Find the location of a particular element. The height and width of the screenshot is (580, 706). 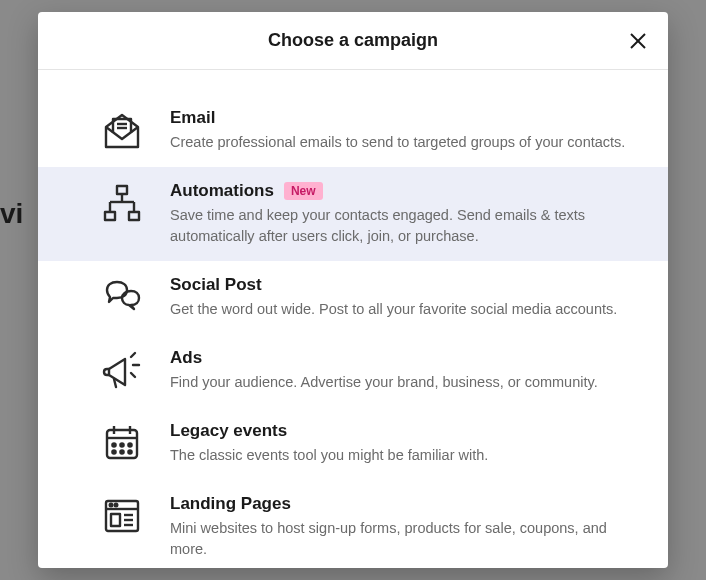

option-desc: Save time and keep your contacts engaged… is located at coordinates (399, 226).